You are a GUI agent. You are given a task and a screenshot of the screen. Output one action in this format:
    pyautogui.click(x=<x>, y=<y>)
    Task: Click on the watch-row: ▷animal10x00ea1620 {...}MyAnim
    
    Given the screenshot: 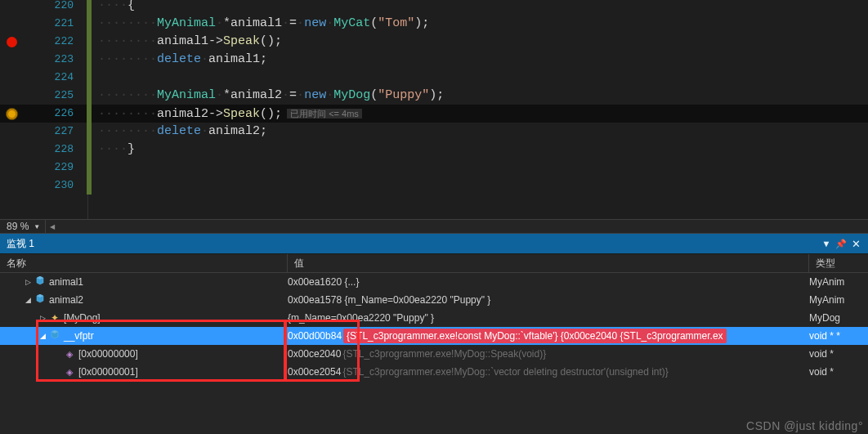 What is the action you would take?
    pyautogui.click(x=434, y=282)
    